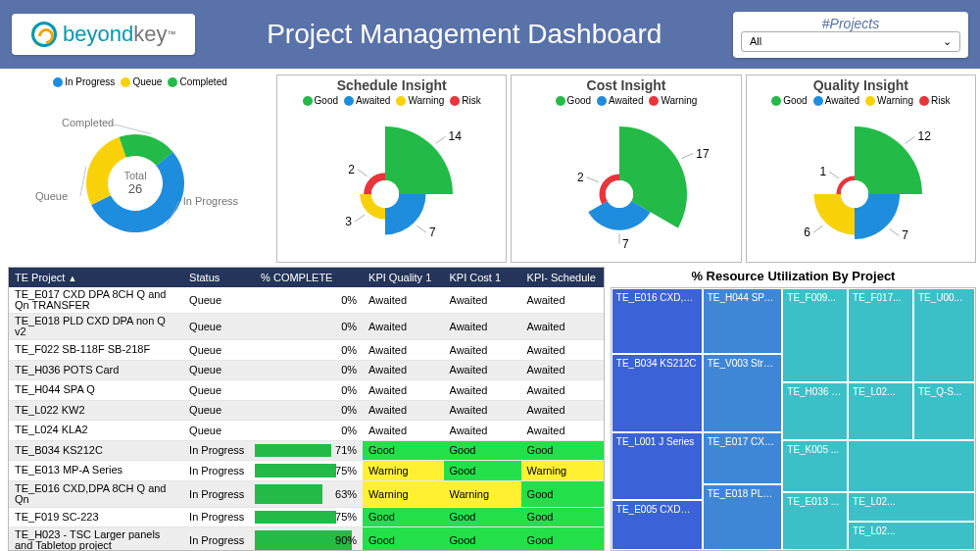 The image size is (980, 551). What do you see at coordinates (563, 277) in the screenshot?
I see `column-header: KPI- Schedule` at bounding box center [563, 277].